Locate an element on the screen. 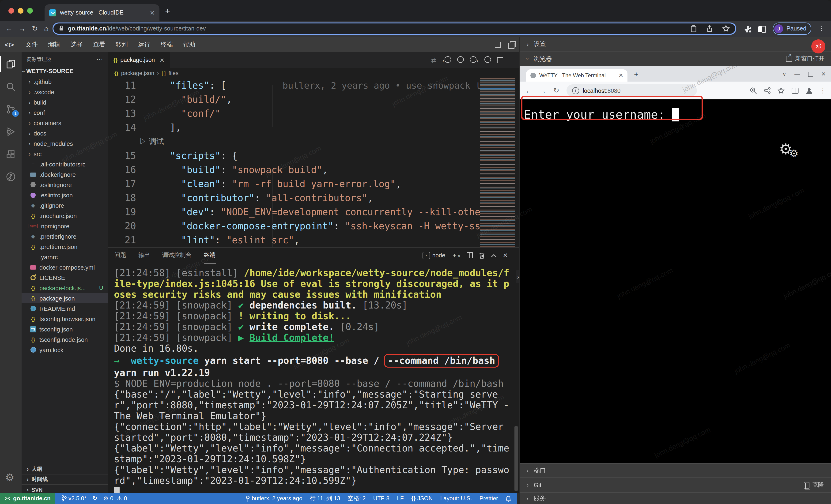 The width and height of the screenshot is (831, 504). outline-section: › 大纲 is located at coordinates (65, 469).